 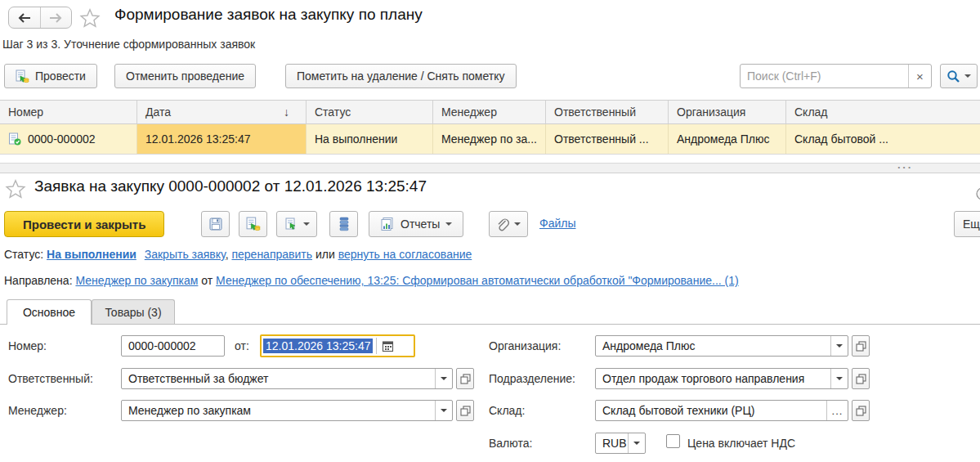 I want to click on create-based-on-caret, so click(x=307, y=224).